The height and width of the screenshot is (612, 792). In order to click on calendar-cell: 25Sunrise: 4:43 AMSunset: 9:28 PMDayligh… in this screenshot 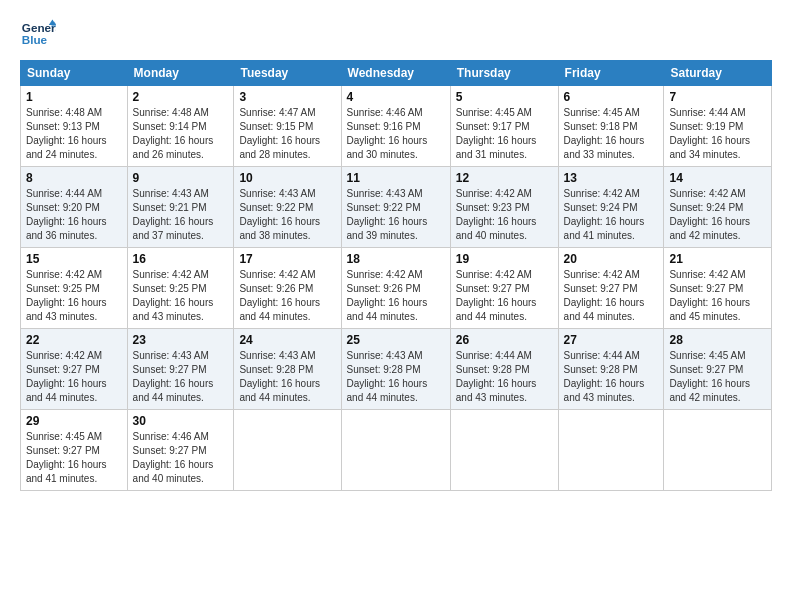, I will do `click(396, 370)`.